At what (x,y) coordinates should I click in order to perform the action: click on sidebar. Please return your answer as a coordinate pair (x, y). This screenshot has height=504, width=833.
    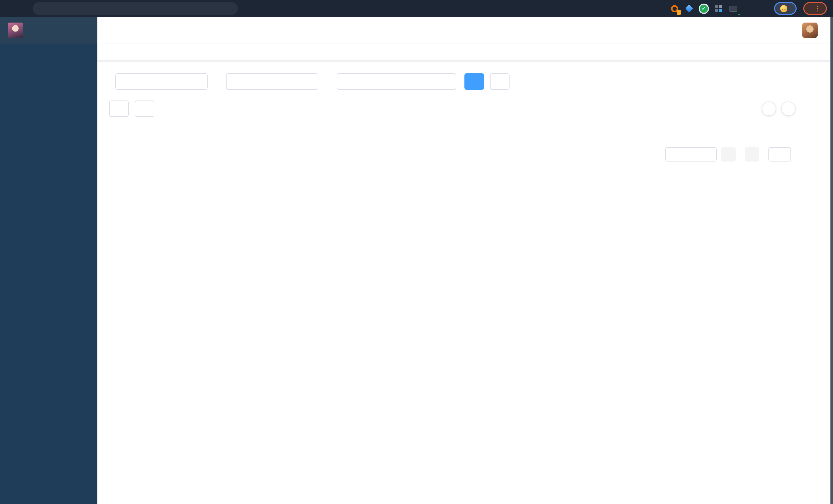
    Looking at the image, I should click on (49, 260).